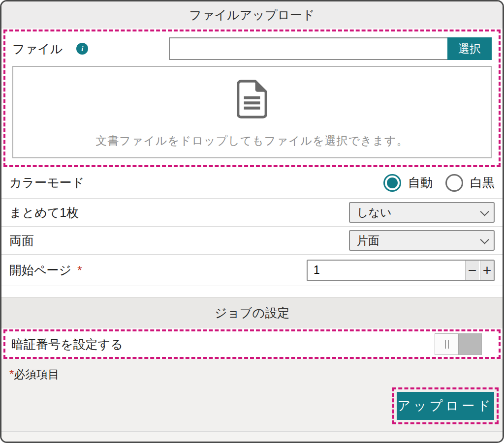 This screenshot has height=443, width=504. Describe the element at coordinates (368, 241) in the screenshot. I see `duplex-select-value: 片面` at that location.